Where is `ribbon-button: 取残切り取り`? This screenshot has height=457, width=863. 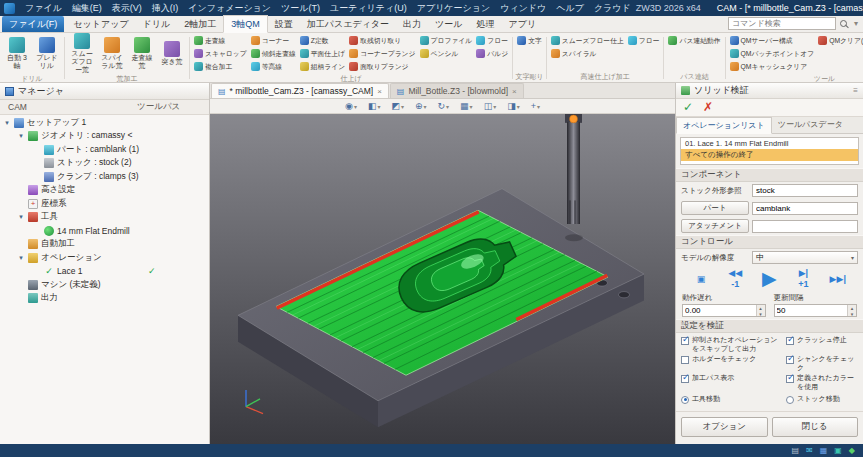
ribbon-button: 取残切り取り is located at coordinates (382, 40).